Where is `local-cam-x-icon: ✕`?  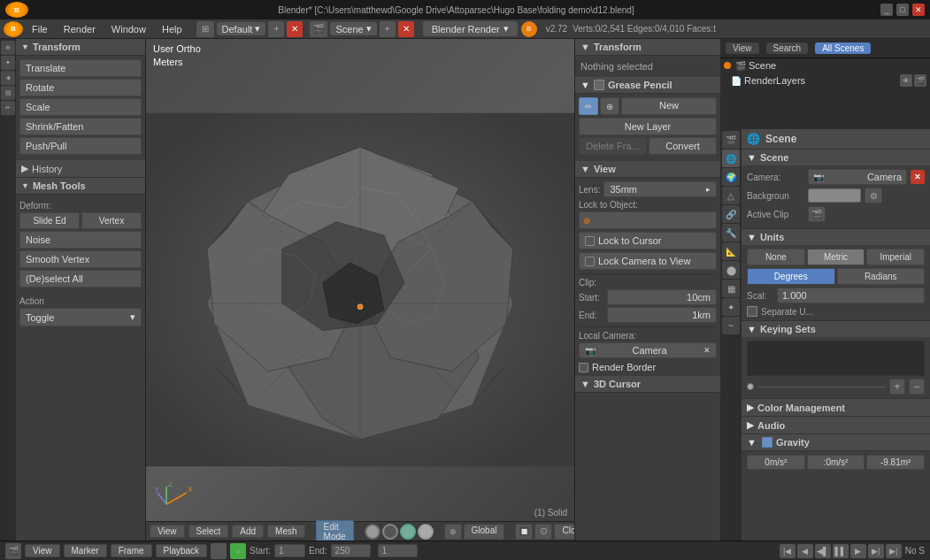 local-cam-x-icon: ✕ is located at coordinates (707, 350).